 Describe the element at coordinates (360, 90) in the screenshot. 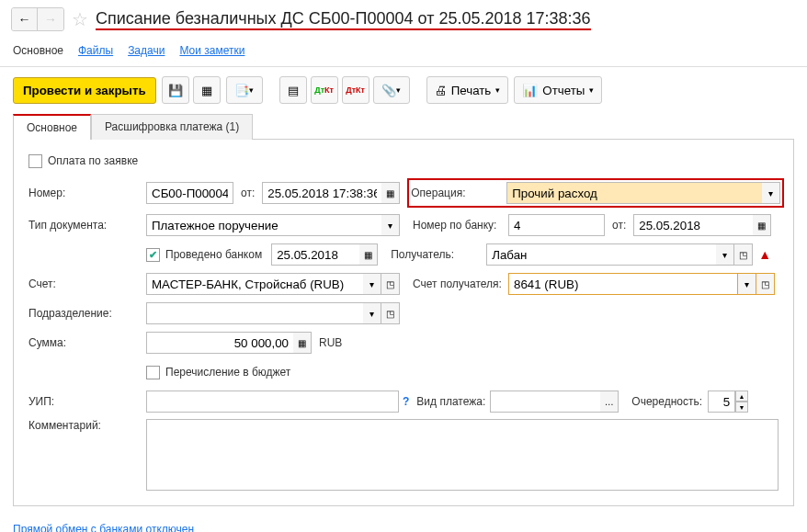

I see `kt-red-icon: Кт` at that location.